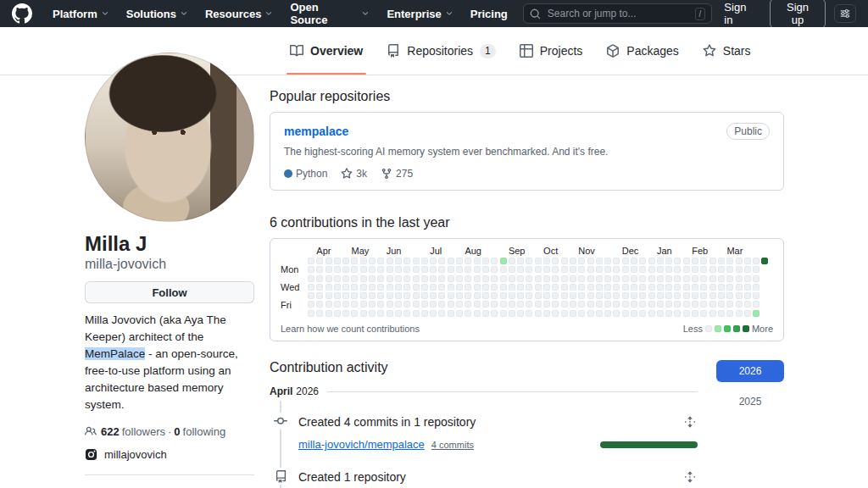 The width and height of the screenshot is (868, 488). I want to click on repo-link: milla-jovovich/mempalace, so click(361, 444).